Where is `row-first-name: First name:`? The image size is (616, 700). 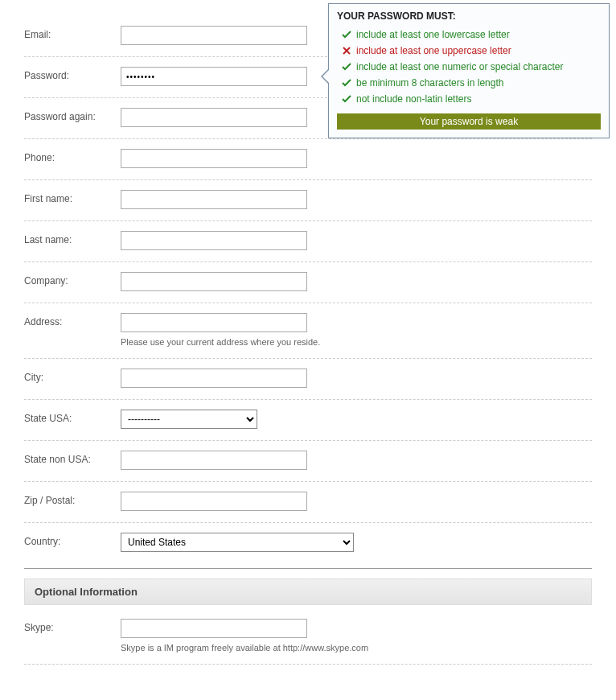 row-first-name: First name: is located at coordinates (308, 201).